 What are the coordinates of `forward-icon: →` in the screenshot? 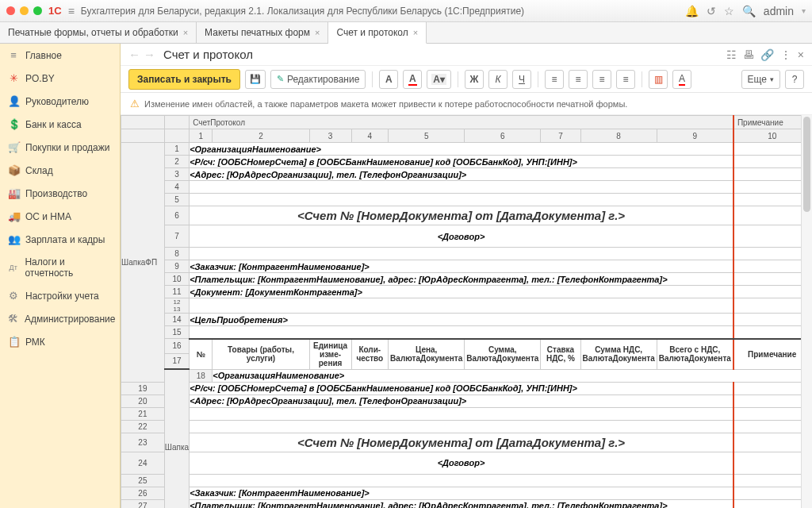 It's located at (149, 54).